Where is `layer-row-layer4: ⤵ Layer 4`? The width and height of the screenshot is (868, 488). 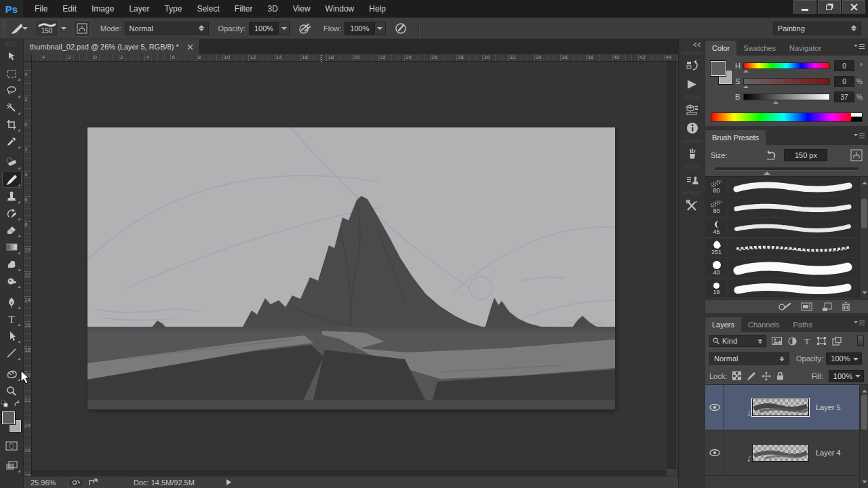
layer-row-layer4: ⤵ Layer 4 is located at coordinates (787, 453).